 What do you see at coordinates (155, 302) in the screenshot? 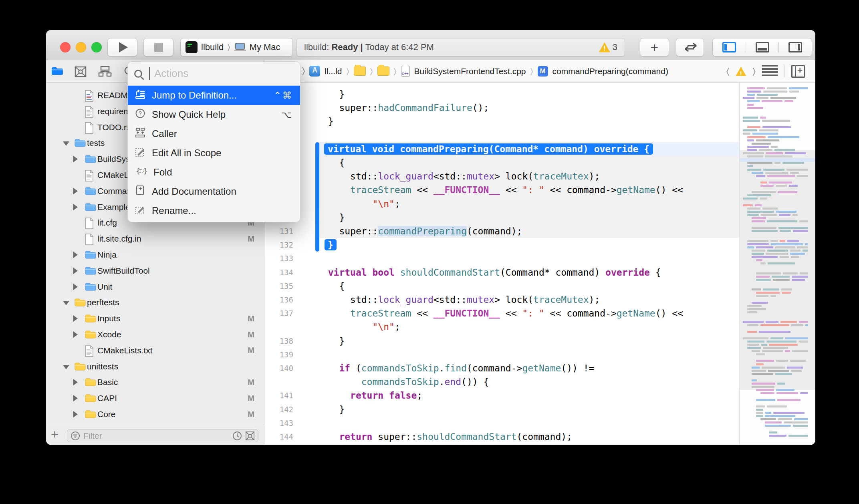
I see `tree-item-perftests: perftests` at bounding box center [155, 302].